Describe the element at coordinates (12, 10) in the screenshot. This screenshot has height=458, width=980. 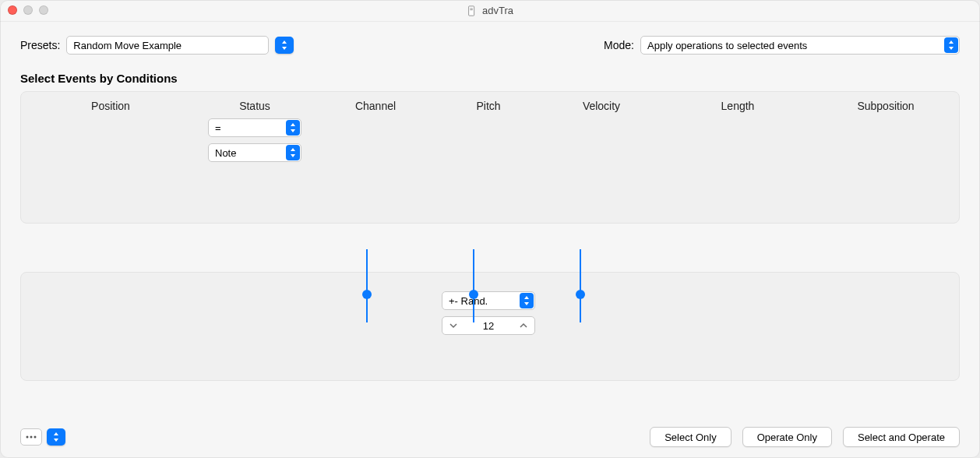
I see `close-window-button` at that location.